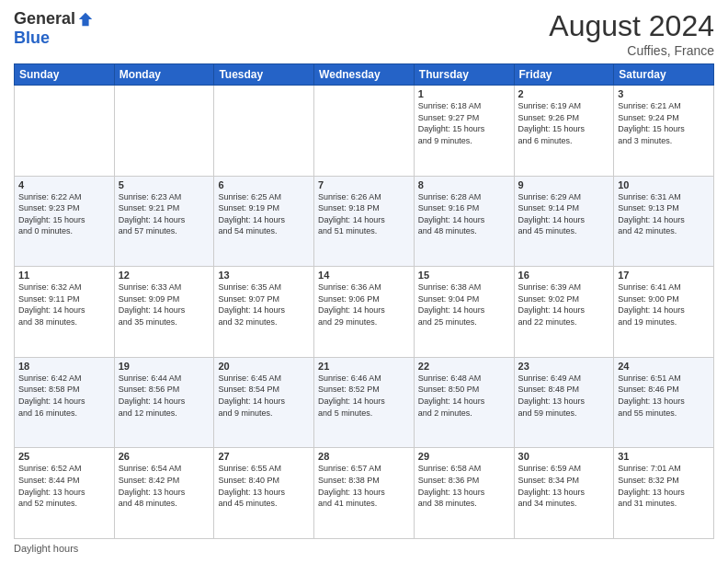 This screenshot has width=728, height=563. What do you see at coordinates (464, 486) in the screenshot?
I see `day-info: Sunrise: 6:58 AM Sunset: 8:36 PM Dayligh…` at bounding box center [464, 486].